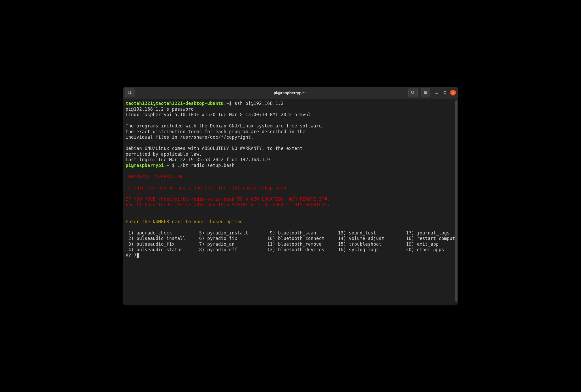 This screenshot has height=392, width=581. What do you see at coordinates (426, 93) in the screenshot?
I see `hamburger-icon` at bounding box center [426, 93].